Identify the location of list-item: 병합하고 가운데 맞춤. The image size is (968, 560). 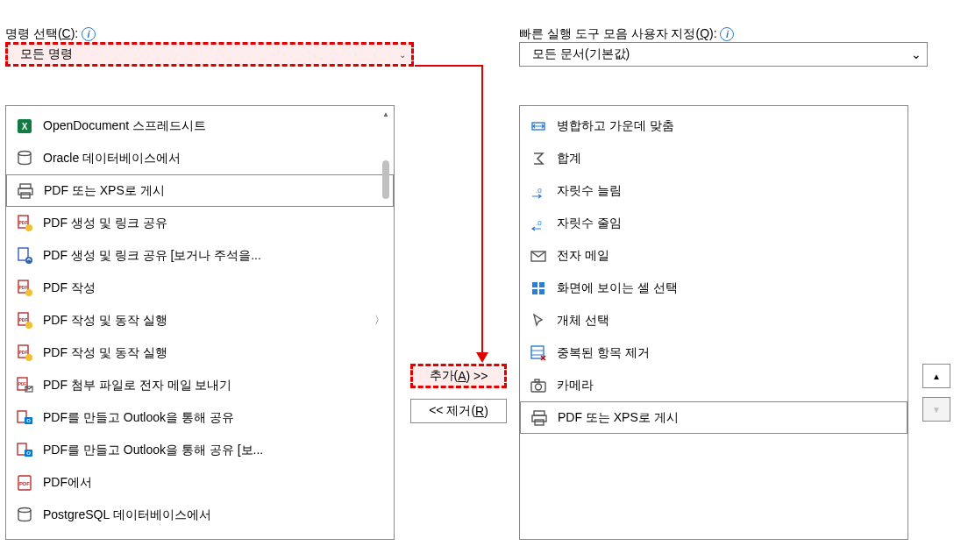
(714, 126).